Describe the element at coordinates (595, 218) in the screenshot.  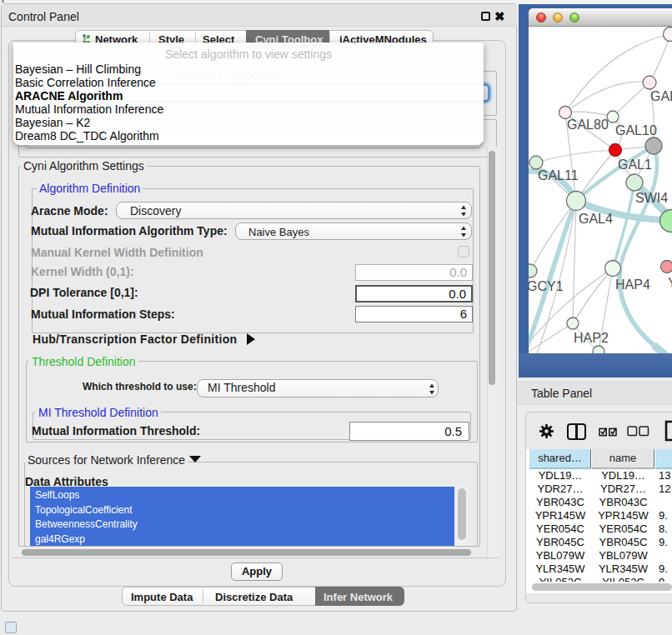
I see `svg-text: GAL4` at that location.